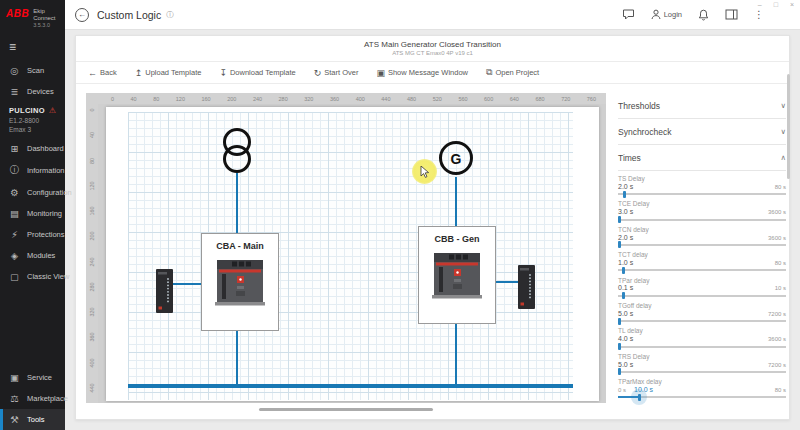  I want to click on sidebar-item-marketplace: ⚖Marketplace, so click(32, 398).